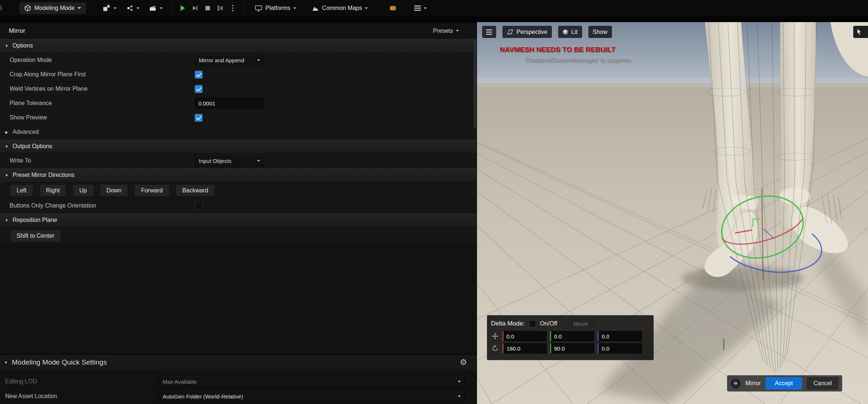 The width and height of the screenshot is (868, 404). I want to click on play-button, so click(183, 8).